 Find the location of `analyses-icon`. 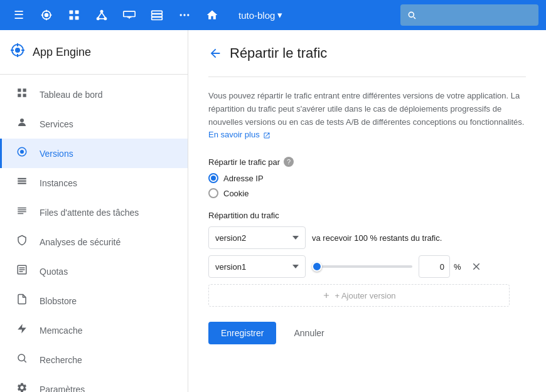

analyses-icon is located at coordinates (22, 242).